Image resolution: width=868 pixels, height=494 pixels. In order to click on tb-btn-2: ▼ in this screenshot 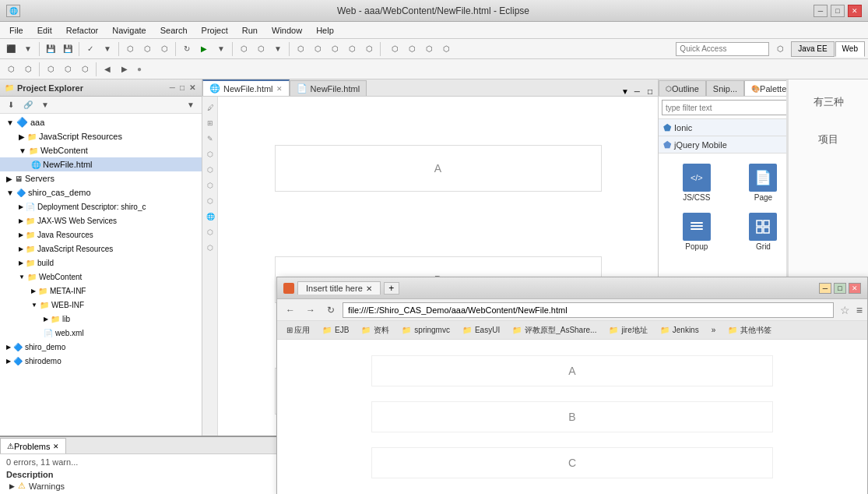, I will do `click(28, 49)`.